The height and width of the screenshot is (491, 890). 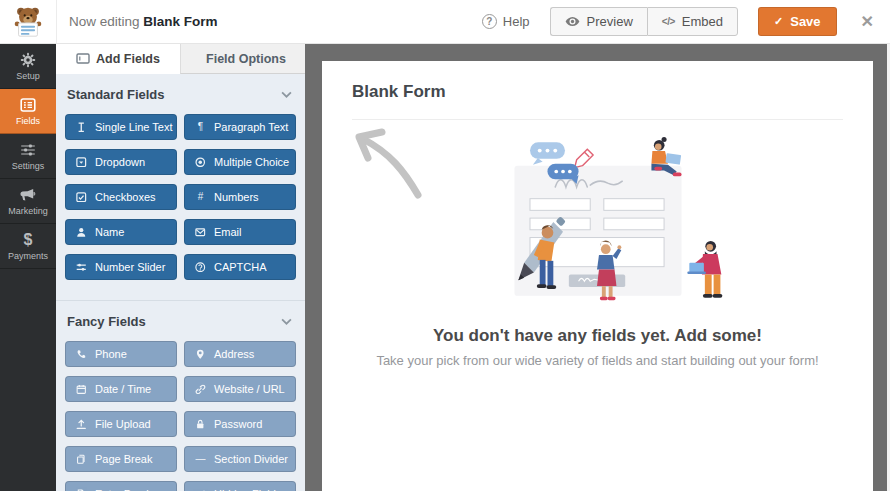 What do you see at coordinates (180, 93) in the screenshot?
I see `section-header-standard-fields: Standard Fields` at bounding box center [180, 93].